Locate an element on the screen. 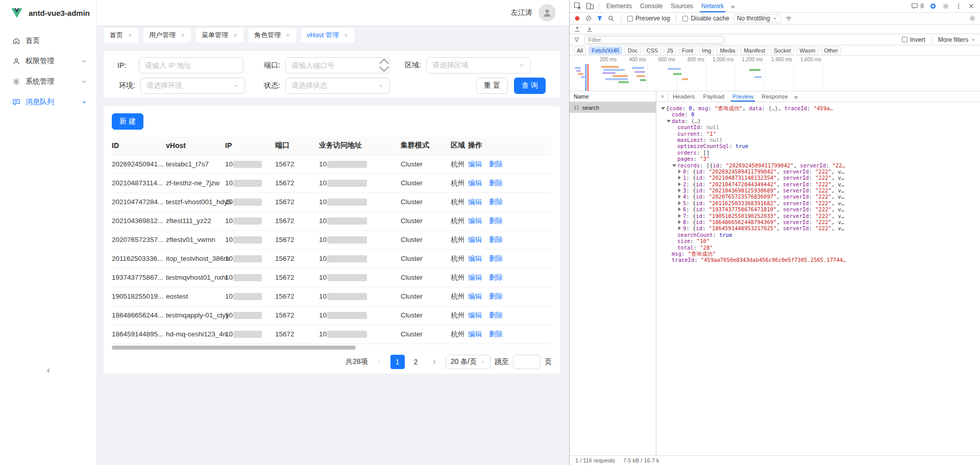 The width and height of the screenshot is (980, 465). record-icon is located at coordinates (577, 18).